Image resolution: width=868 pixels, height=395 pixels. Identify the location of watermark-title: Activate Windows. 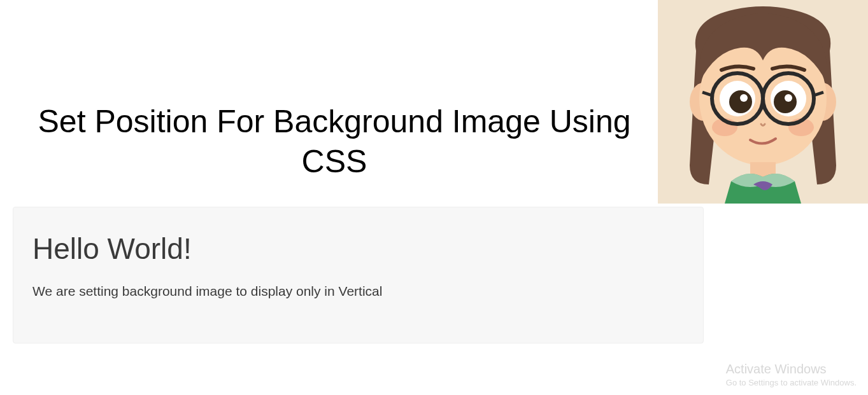
(791, 369).